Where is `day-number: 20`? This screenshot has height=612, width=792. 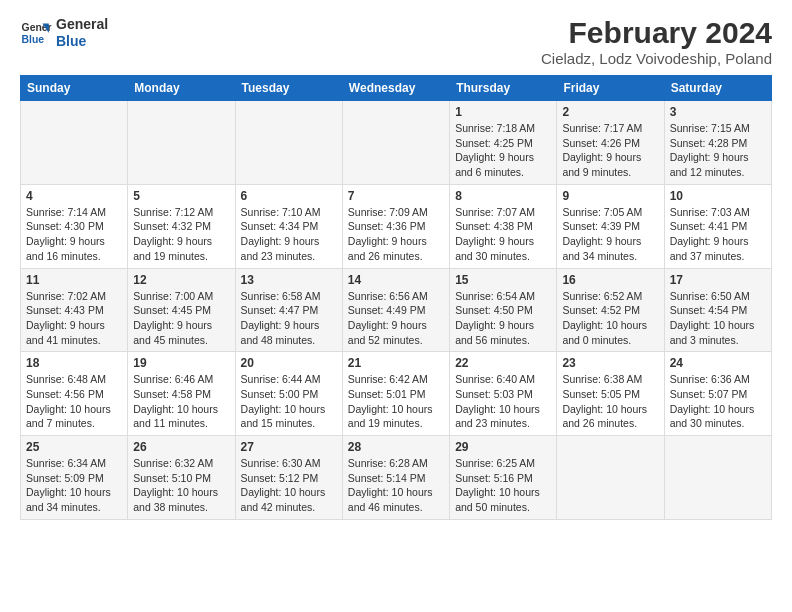
day-number: 20 is located at coordinates (289, 363).